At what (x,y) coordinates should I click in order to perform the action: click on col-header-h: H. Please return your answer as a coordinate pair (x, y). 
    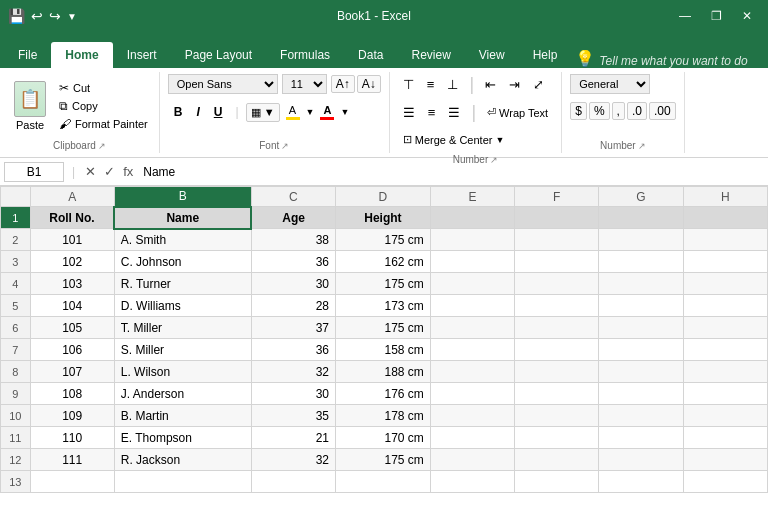
    Looking at the image, I should click on (725, 197).